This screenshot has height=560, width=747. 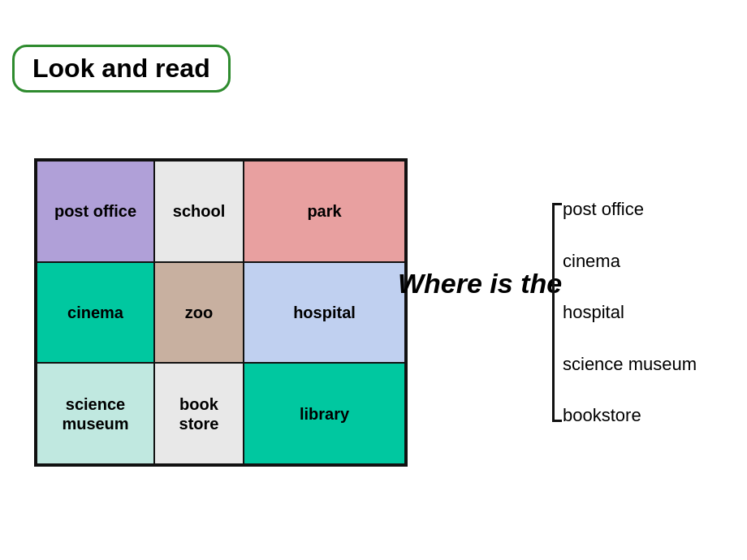 What do you see at coordinates (325, 313) in the screenshot?
I see `cell-hospital: hospital` at bounding box center [325, 313].